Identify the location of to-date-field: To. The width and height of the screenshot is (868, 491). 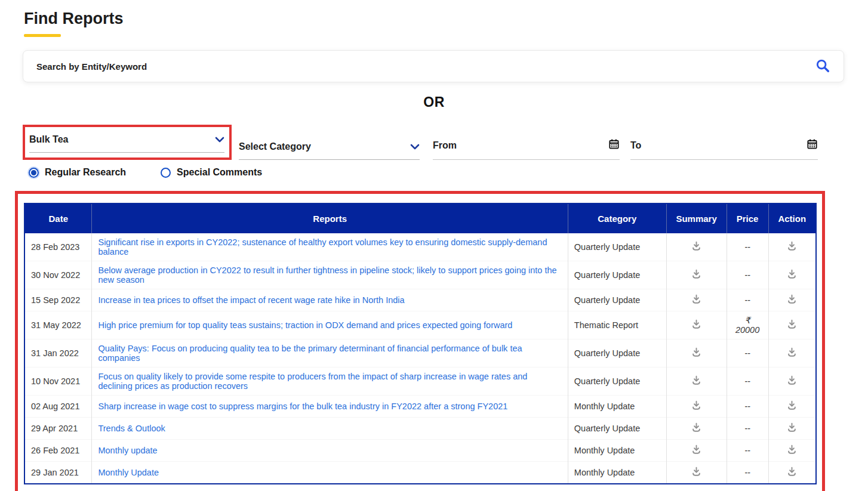
(724, 149).